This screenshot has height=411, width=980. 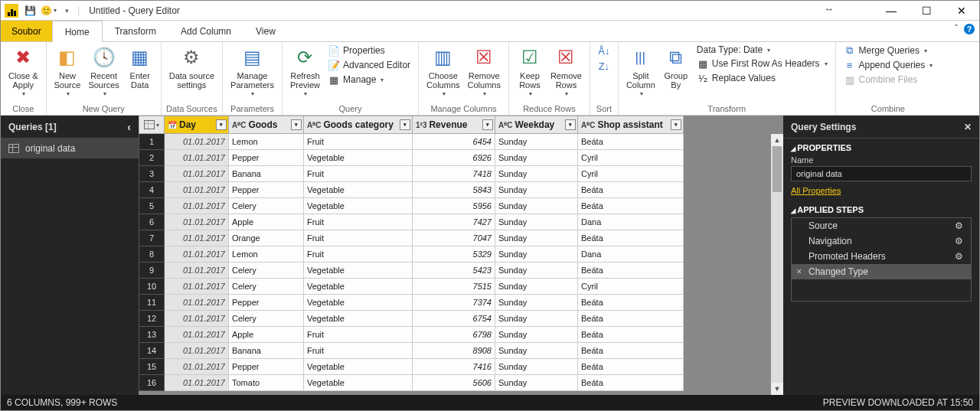 I want to click on maximize-button: ☐, so click(x=926, y=11).